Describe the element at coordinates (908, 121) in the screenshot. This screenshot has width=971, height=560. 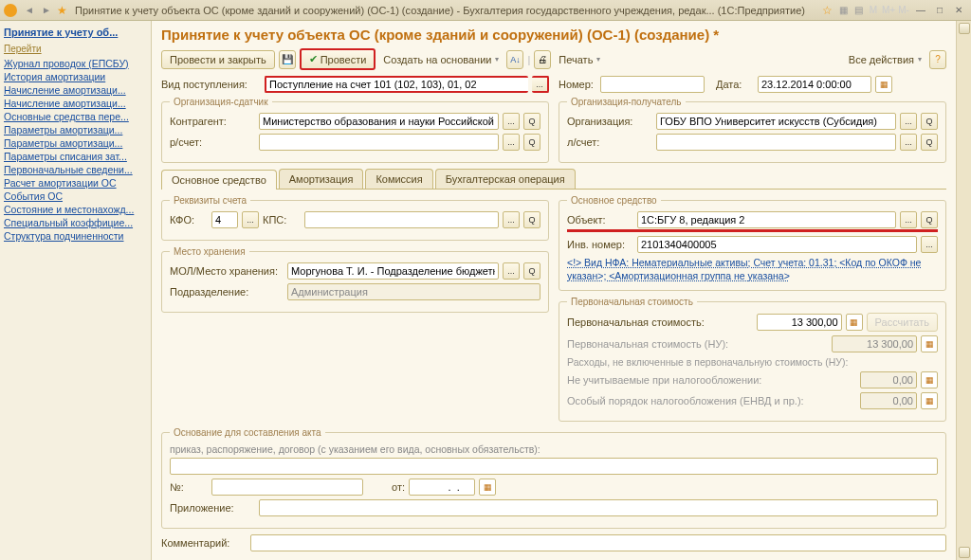
I see `org-select-icon: ...` at that location.